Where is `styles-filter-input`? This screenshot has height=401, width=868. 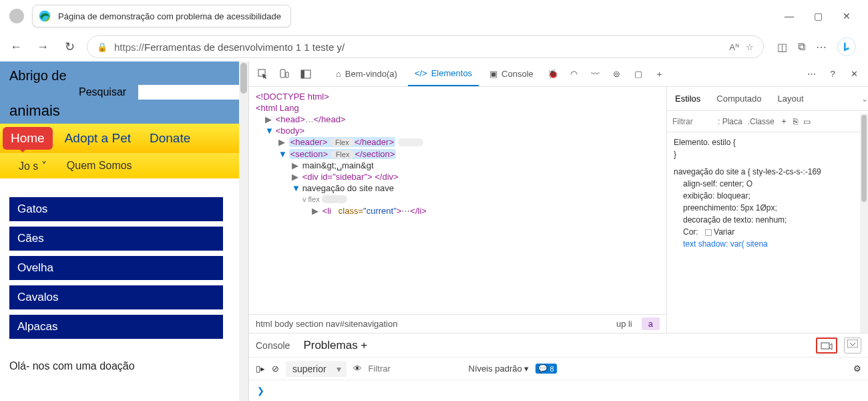
styles-filter-input is located at coordinates (692, 122).